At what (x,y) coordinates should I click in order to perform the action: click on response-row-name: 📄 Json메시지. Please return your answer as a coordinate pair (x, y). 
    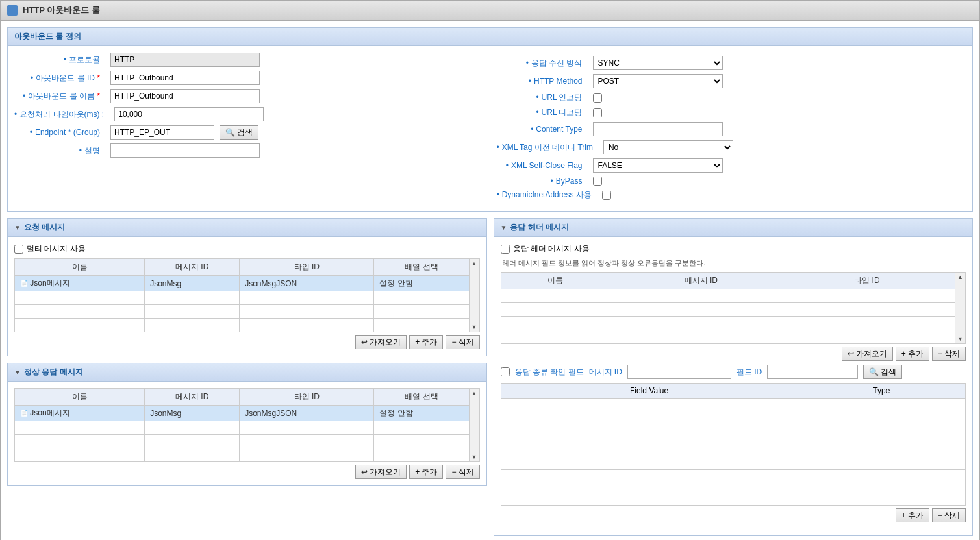
    Looking at the image, I should click on (80, 413).